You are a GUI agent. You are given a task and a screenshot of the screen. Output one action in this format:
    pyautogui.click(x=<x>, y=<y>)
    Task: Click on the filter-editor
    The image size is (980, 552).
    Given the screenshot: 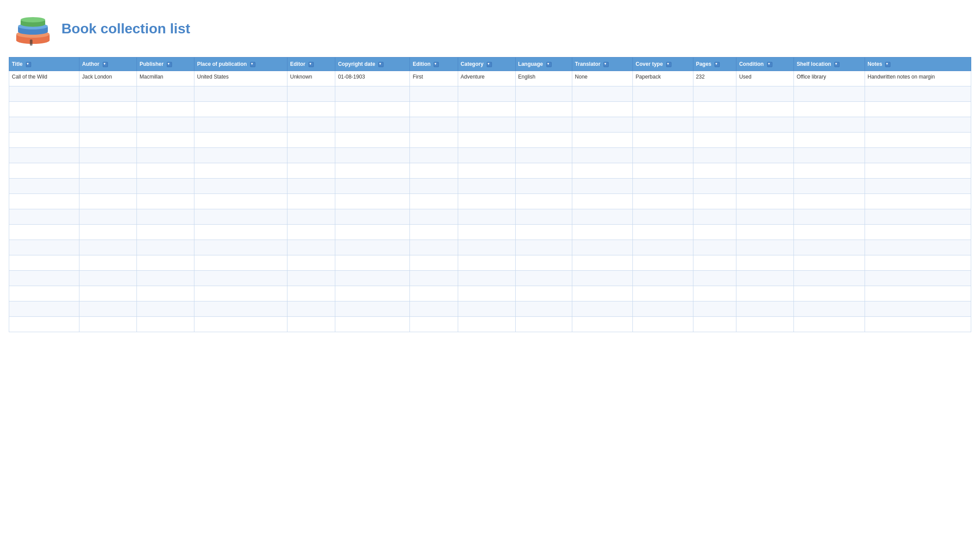 What is the action you would take?
    pyautogui.click(x=311, y=65)
    